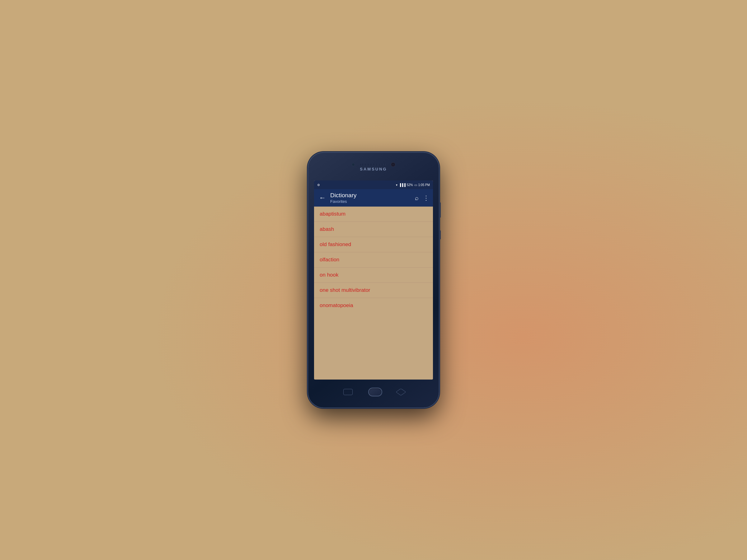 This screenshot has height=560, width=747. I want to click on word-text: one shot multivibrator, so click(345, 290).